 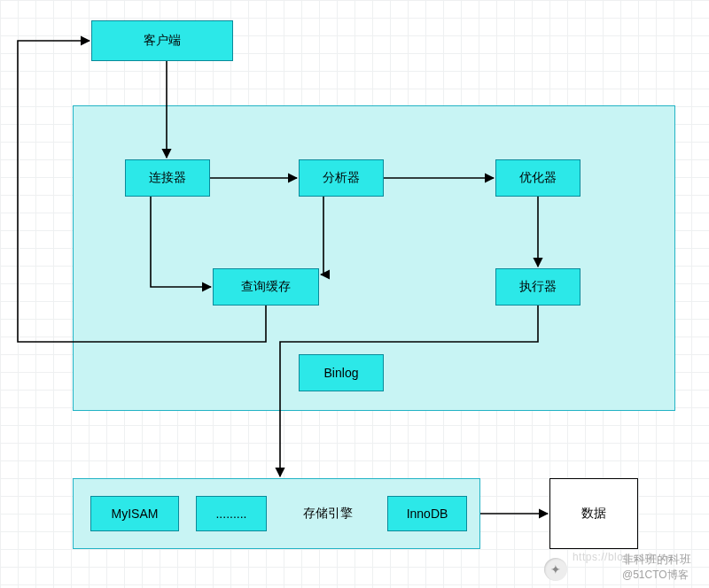 What do you see at coordinates (594, 514) in the screenshot?
I see `data-node: 数据` at bounding box center [594, 514].